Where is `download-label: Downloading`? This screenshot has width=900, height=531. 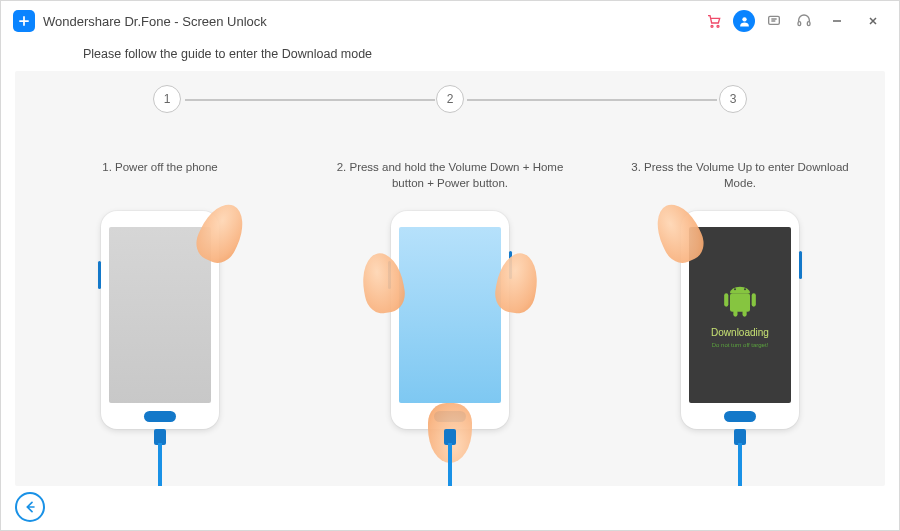 download-label: Downloading is located at coordinates (740, 332).